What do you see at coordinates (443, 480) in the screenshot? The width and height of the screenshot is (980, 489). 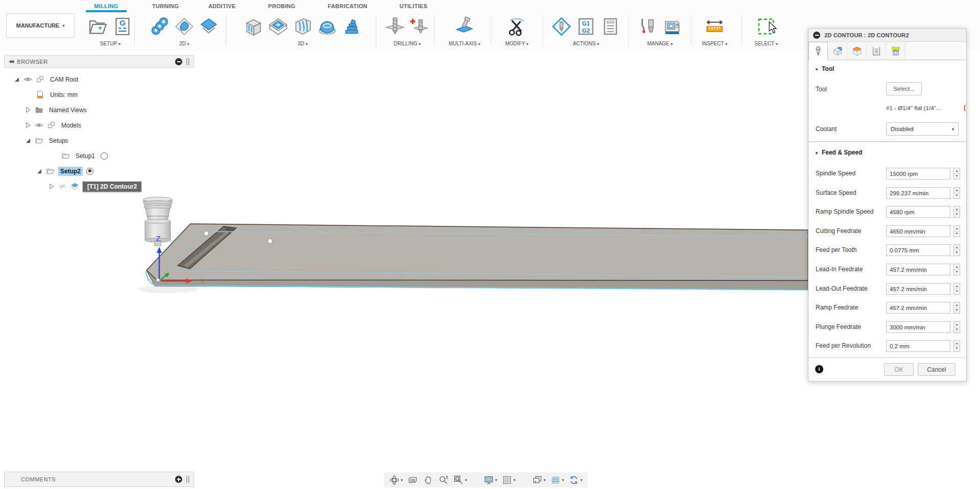 I see `zoom-button` at bounding box center [443, 480].